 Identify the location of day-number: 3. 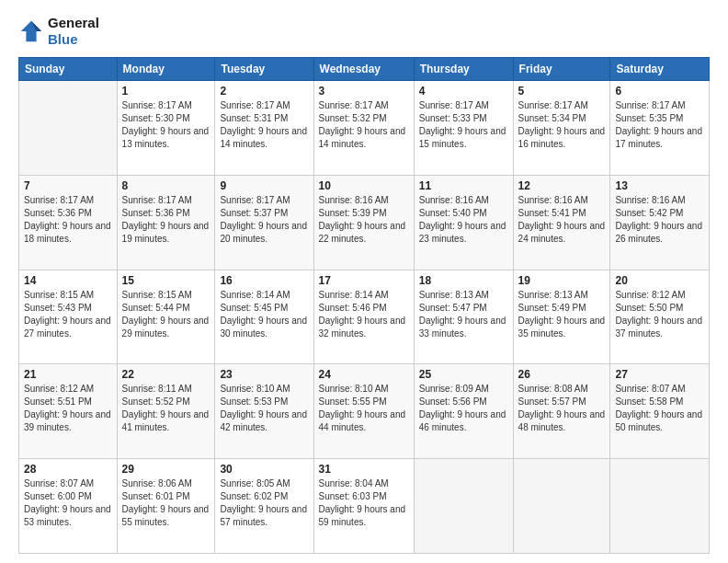
(364, 91).